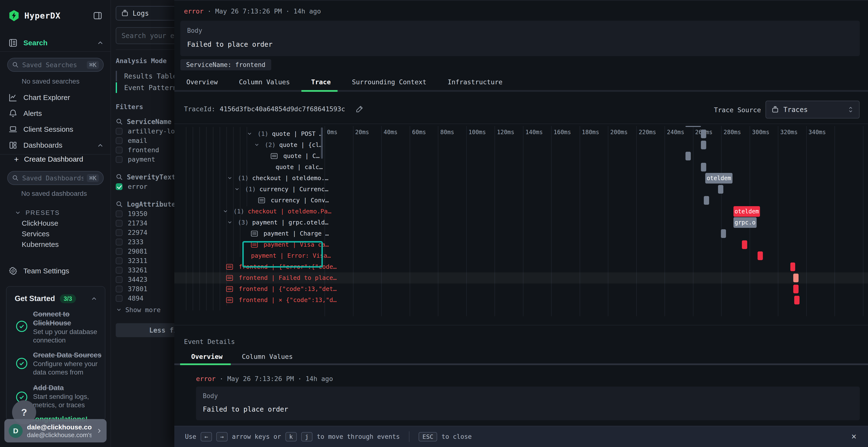 This screenshot has height=447, width=868. Describe the element at coordinates (68, 364) in the screenshot. I see `get-started-item: Create Data Sources Configure where your…` at that location.